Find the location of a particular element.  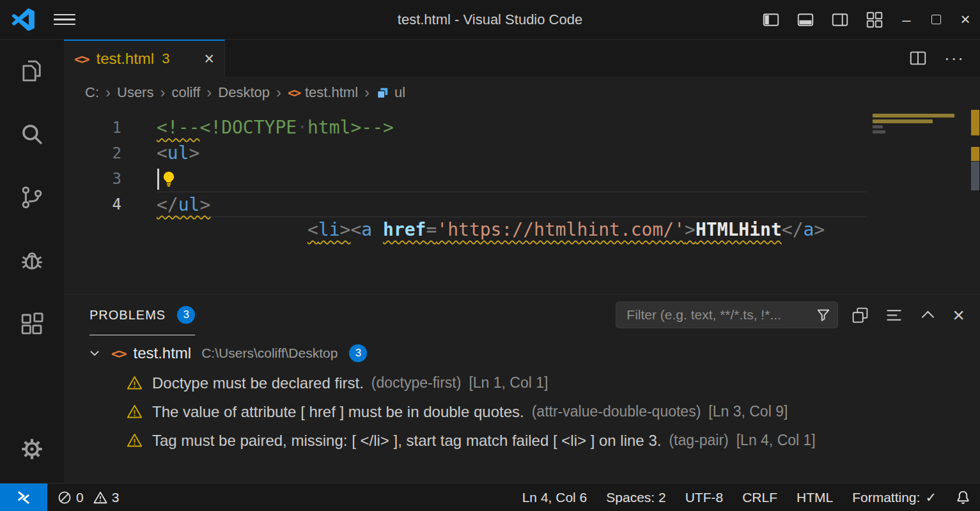

code-token: </ is located at coordinates (167, 204).